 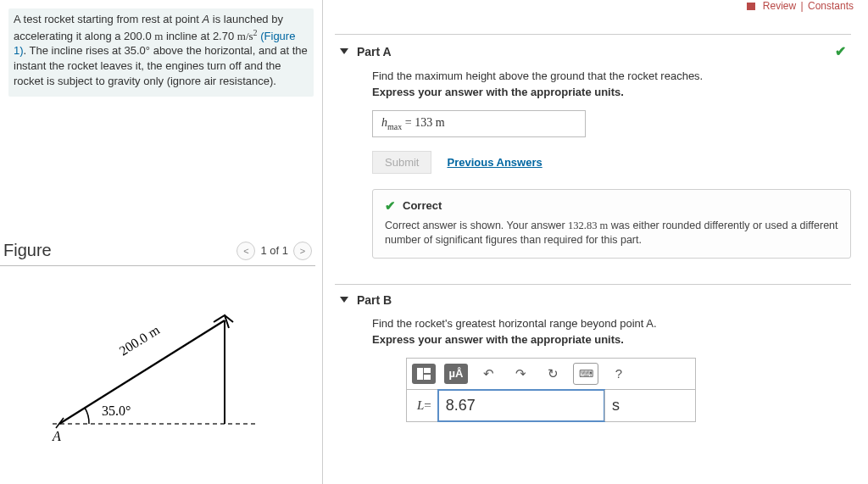 I want to click on constants-link: Constants, so click(x=831, y=6).